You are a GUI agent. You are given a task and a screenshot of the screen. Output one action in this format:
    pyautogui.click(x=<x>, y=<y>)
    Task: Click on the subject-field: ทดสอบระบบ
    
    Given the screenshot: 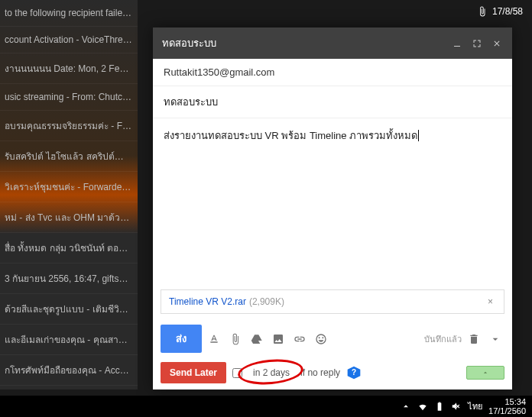 What is the action you would take?
    pyautogui.click(x=332, y=102)
    